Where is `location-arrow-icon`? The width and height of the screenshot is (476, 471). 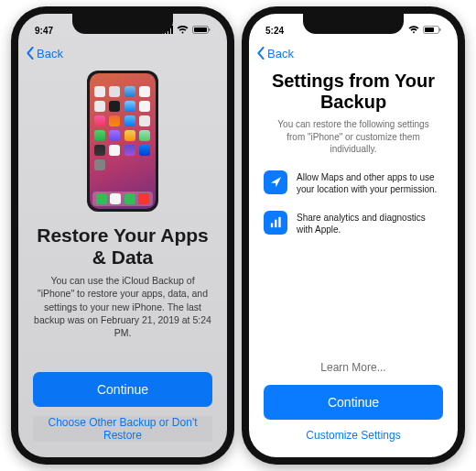
location-arrow-icon is located at coordinates (276, 182).